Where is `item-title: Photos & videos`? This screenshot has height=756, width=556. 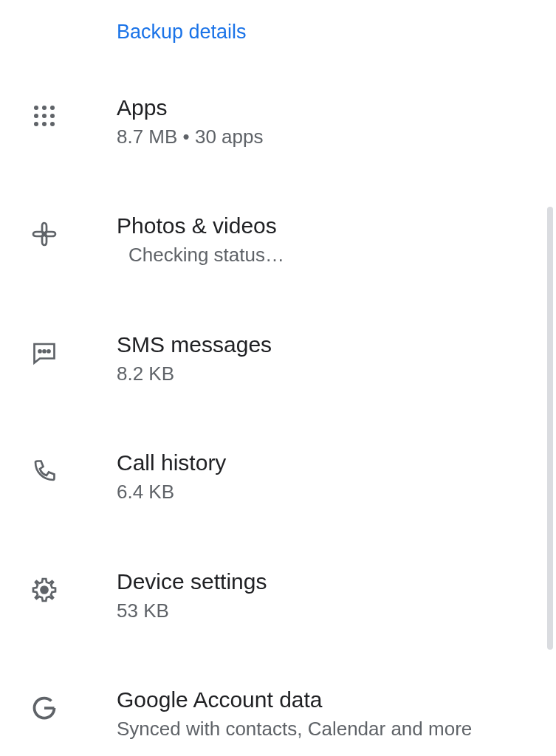 item-title: Photos & videos is located at coordinates (337, 226).